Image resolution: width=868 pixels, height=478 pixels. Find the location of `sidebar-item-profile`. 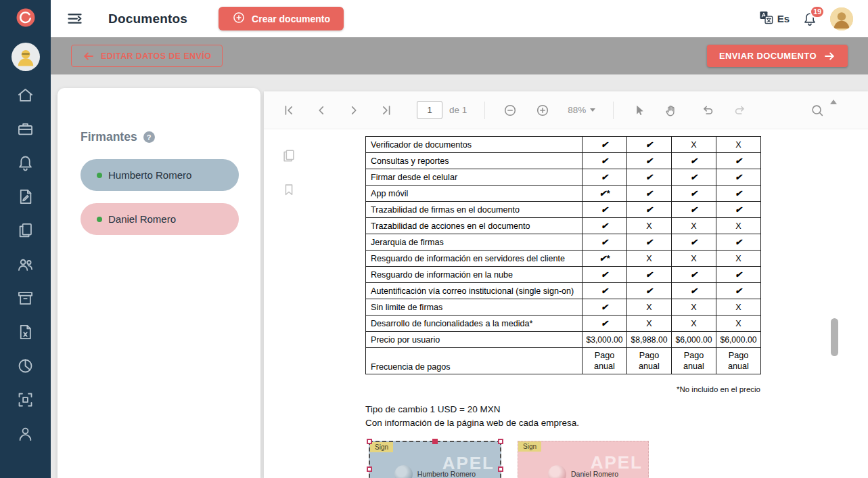

sidebar-item-profile is located at coordinates (26, 433).